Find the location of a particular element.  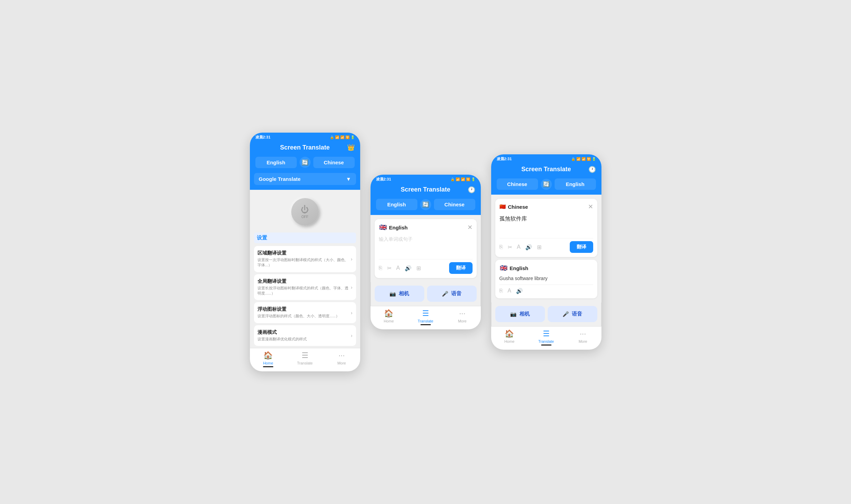

nav-home-2: 🏠 Home is located at coordinates (389, 317).